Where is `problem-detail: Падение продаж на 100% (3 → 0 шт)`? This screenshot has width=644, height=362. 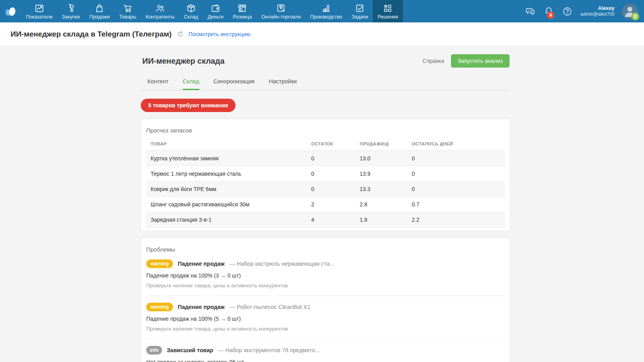
problem-detail: Падение продаж на 100% (3 → 0 шт) is located at coordinates (326, 276).